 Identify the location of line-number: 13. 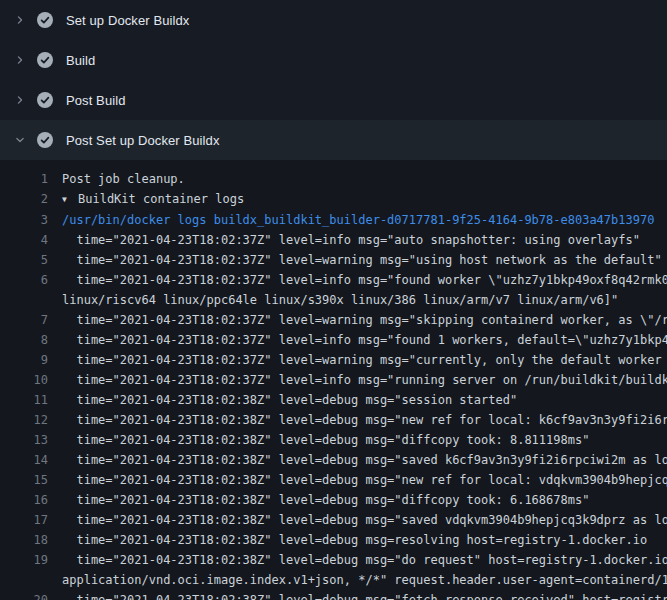
(24, 440).